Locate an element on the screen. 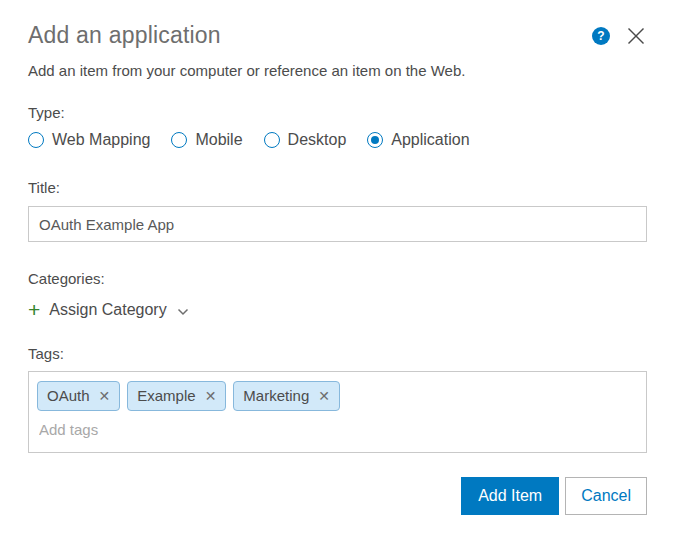 The height and width of the screenshot is (547, 675). dialog-footer: Add Item Cancel is located at coordinates (338, 496).